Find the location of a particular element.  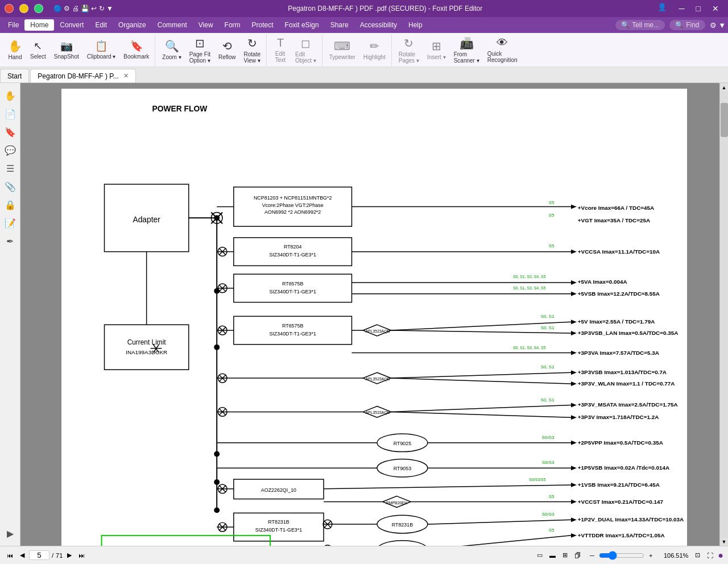

maximize-tab is located at coordinates (39, 9).